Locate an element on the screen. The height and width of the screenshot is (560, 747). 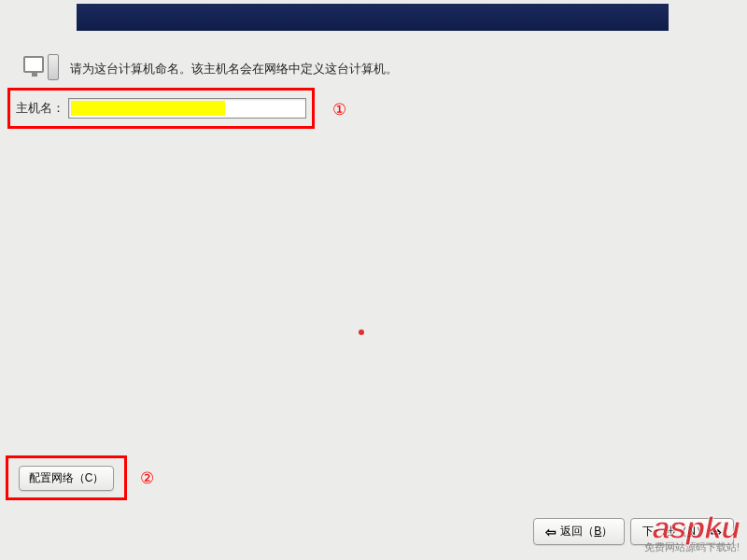
hostname-highlight is located at coordinates (148, 108).